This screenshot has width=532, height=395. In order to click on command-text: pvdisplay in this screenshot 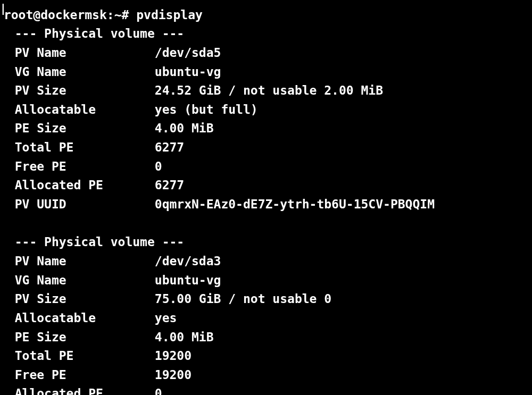, I will do `click(169, 15)`.